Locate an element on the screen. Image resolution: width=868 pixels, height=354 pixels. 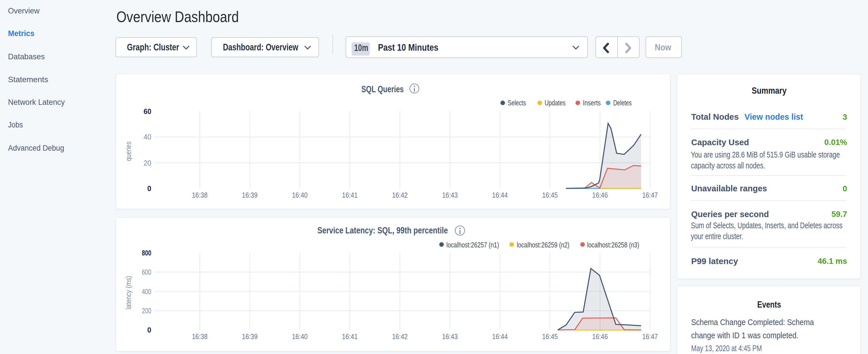
svg-text: 400 is located at coordinates (147, 292).